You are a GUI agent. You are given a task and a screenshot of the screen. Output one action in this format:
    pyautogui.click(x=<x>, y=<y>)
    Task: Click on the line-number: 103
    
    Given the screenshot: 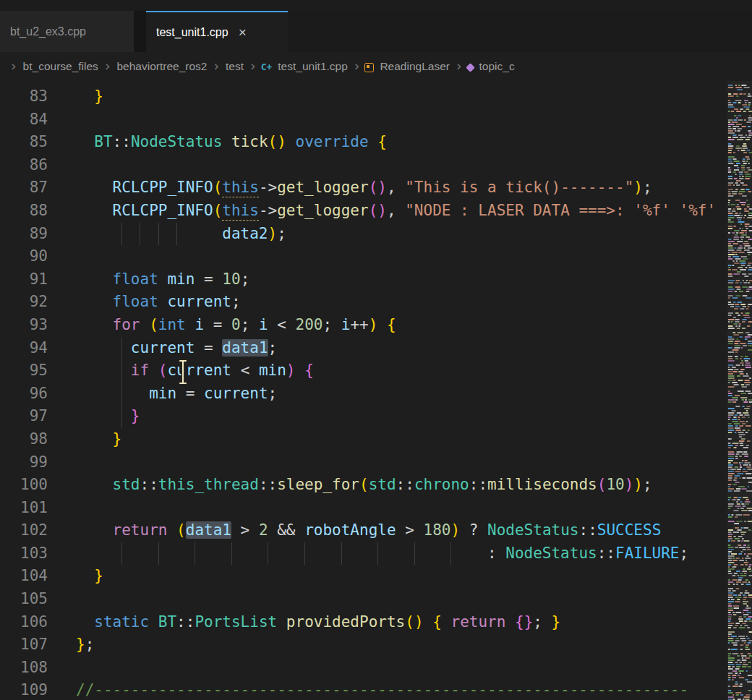 What is the action you would take?
    pyautogui.click(x=38, y=554)
    